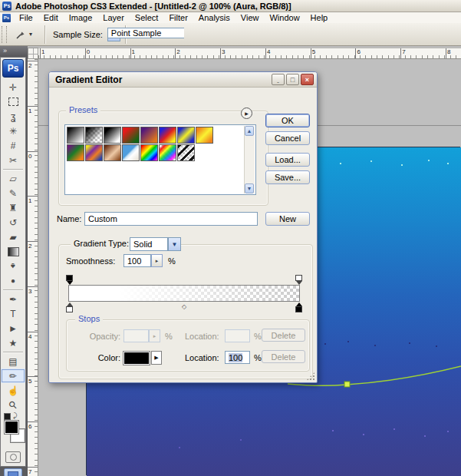  What do you see at coordinates (183, 80) in the screenshot?
I see `dialog-titlebar: Gradient Editor ˍ □ ×` at bounding box center [183, 80].